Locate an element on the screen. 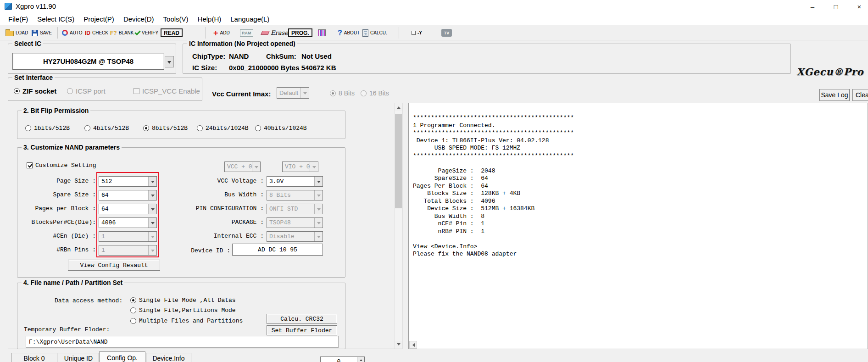 The width and height of the screenshot is (868, 362). bitflip-option-4bits: 4bits/512B is located at coordinates (106, 128).